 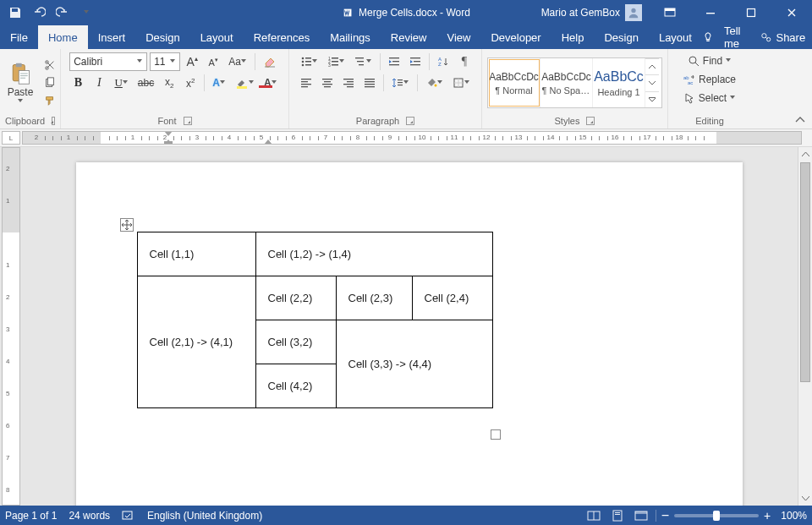 What do you see at coordinates (168, 143) in the screenshot?
I see `left-indent-marker` at bounding box center [168, 143].